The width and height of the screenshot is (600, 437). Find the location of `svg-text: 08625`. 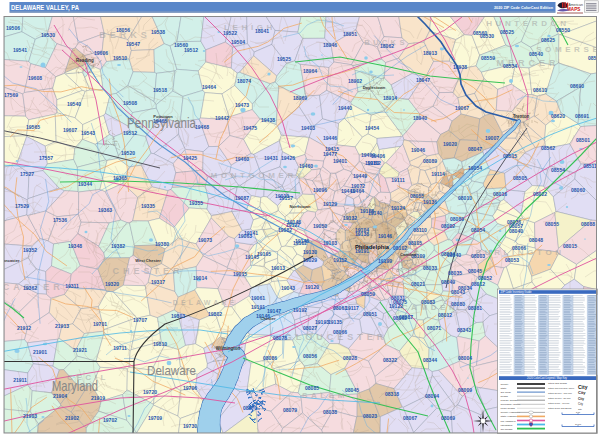

svg-text: 08625 is located at coordinates (548, 40).